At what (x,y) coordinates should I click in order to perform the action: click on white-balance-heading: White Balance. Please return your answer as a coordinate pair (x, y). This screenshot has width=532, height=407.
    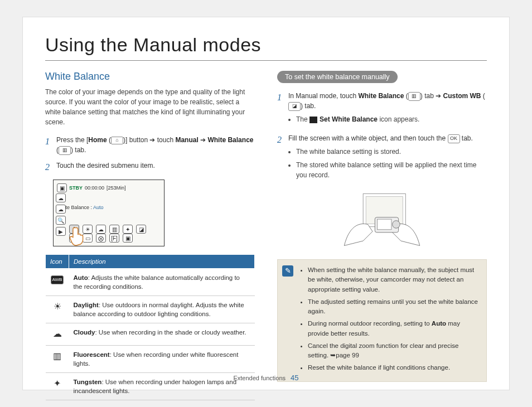
    Looking at the image, I should click on (150, 77).